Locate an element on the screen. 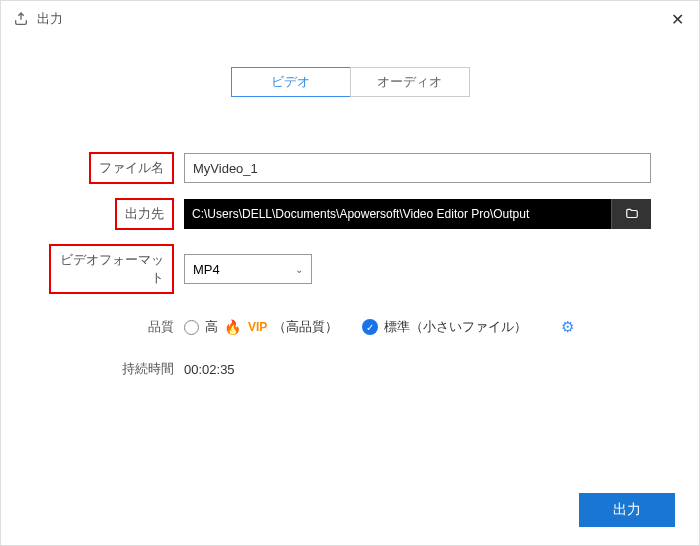 Image resolution: width=700 pixels, height=546 pixels. quality-high-suffix: （高品質） is located at coordinates (306, 327).